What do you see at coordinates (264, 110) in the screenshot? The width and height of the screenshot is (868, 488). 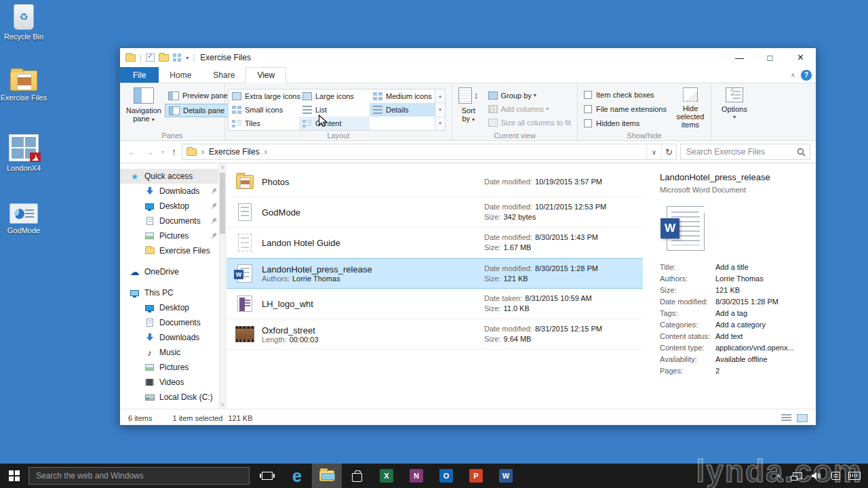 I see `layout-small-icons: Small icons` at bounding box center [264, 110].